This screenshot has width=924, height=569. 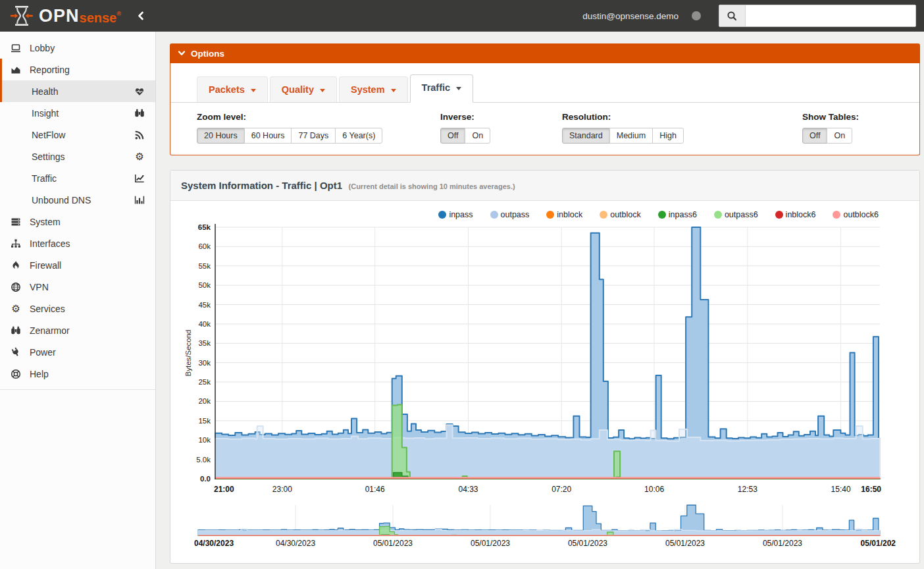 I want to click on control-resolution: Resolution:StandardMediumHigh, so click(x=682, y=128).